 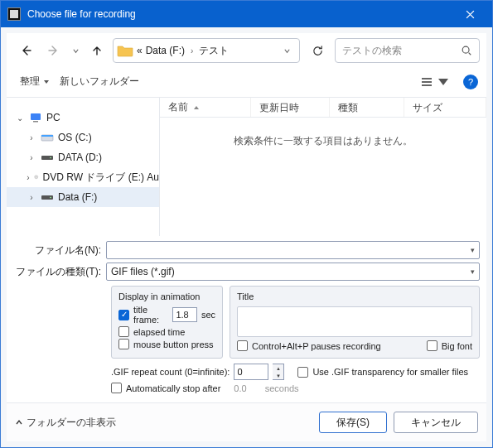 What do you see at coordinates (116, 388) in the screenshot?
I see `auto-stop-checkbox` at bounding box center [116, 388].